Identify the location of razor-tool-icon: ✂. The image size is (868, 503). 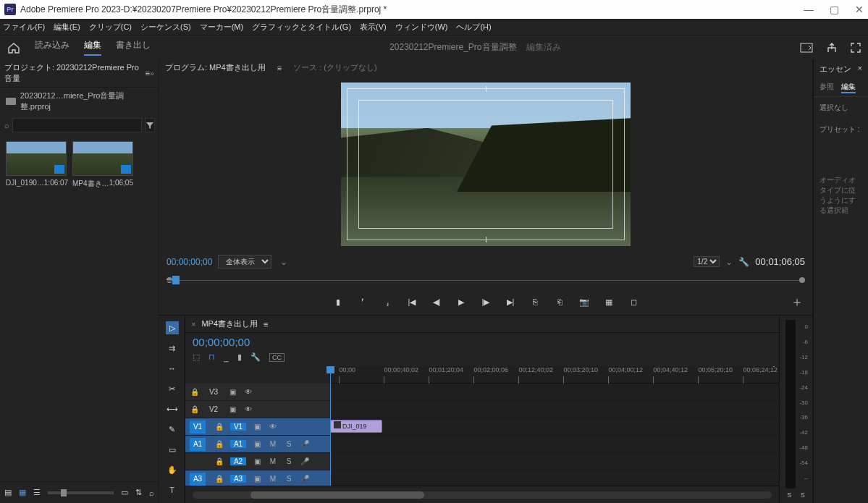
(172, 389).